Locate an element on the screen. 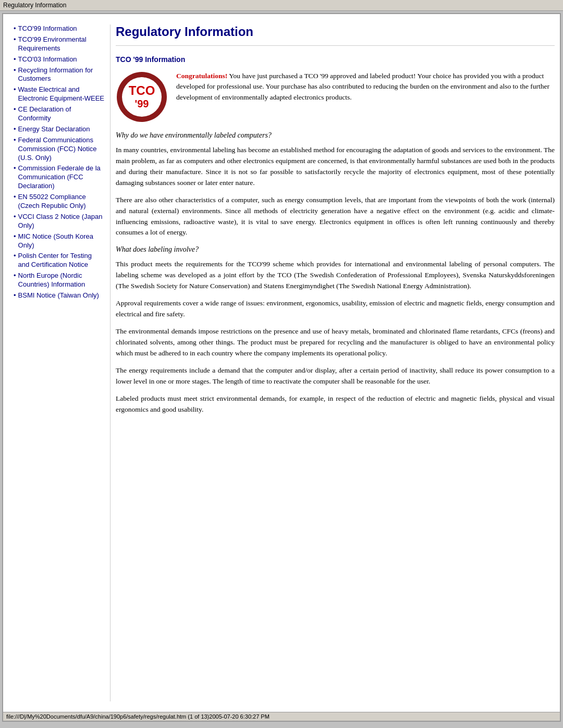 The image size is (563, 728). sidebar-link-tco99-info: TCO'99 Information is located at coordinates (48, 29).